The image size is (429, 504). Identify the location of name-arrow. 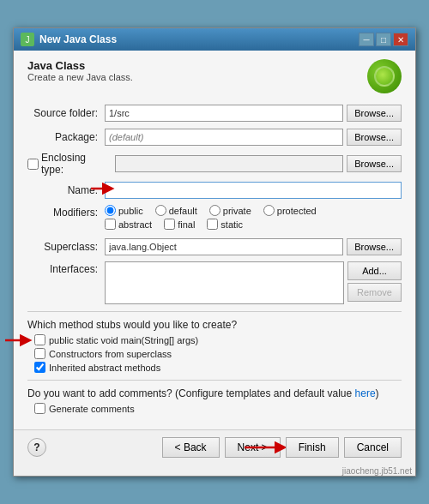
(102, 189).